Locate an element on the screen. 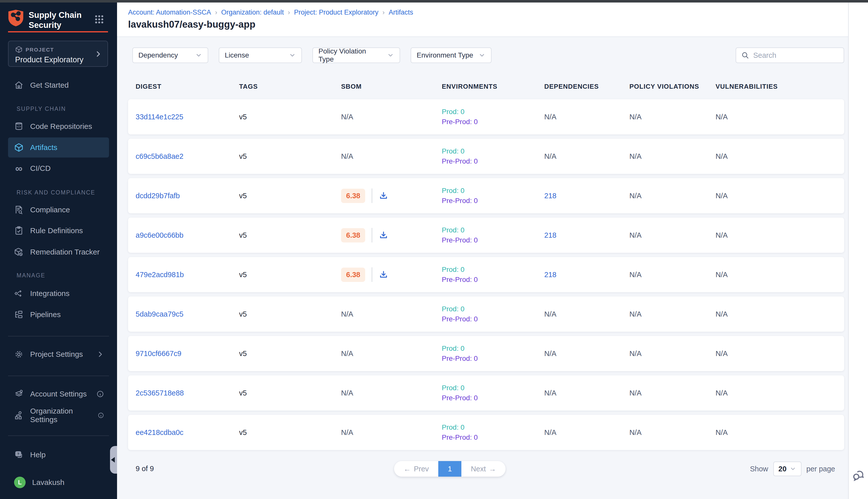 The height and width of the screenshot is (499, 868). breadcrumb-artifacts-link: Artifacts is located at coordinates (401, 12).